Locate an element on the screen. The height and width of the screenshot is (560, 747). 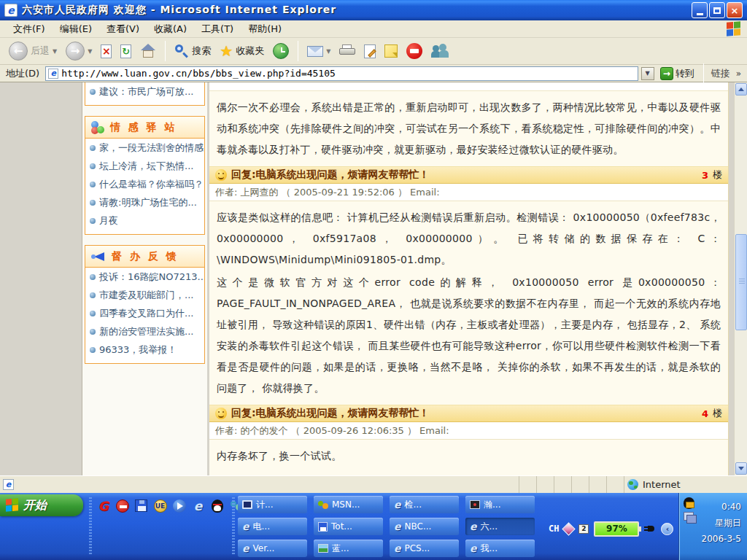
forward-dropdown-icon: ▼ is located at coordinates (90, 51).